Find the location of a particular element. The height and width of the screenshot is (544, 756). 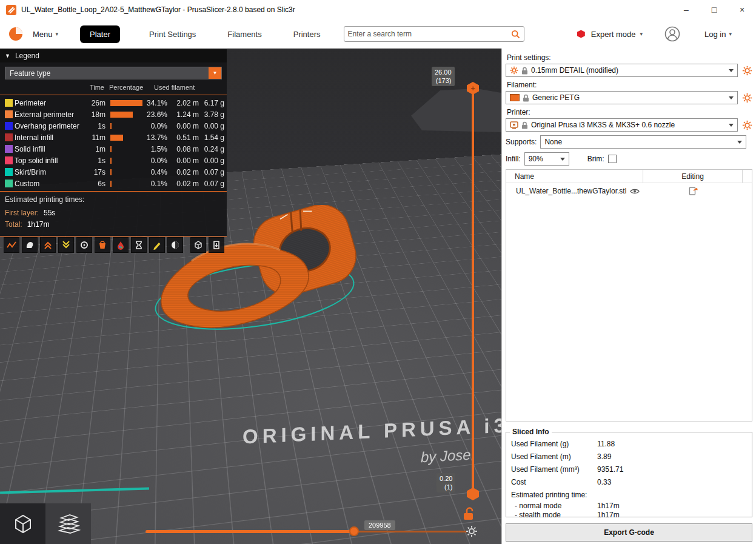

sliced-info-row: Estimated printing time: is located at coordinates (629, 495).